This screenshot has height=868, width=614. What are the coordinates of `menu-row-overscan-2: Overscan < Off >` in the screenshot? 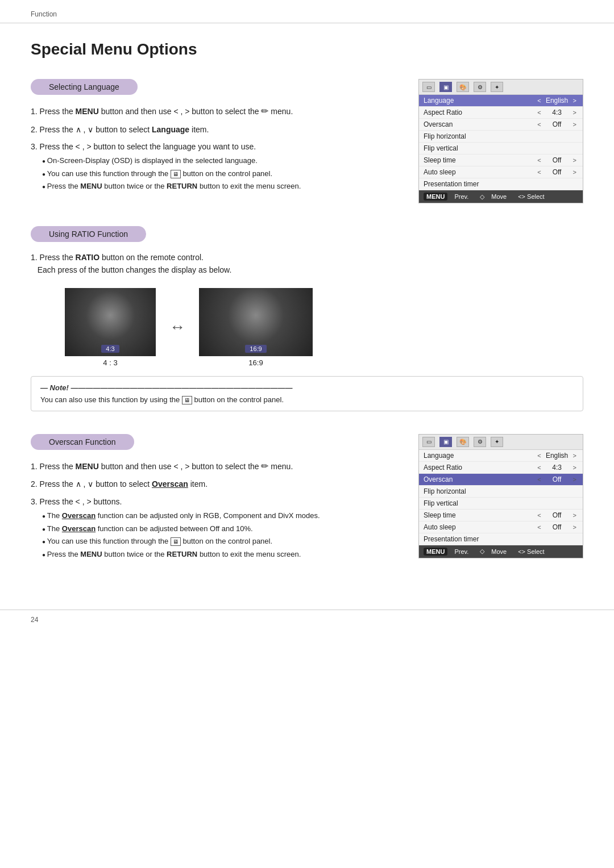 It's located at (501, 479).